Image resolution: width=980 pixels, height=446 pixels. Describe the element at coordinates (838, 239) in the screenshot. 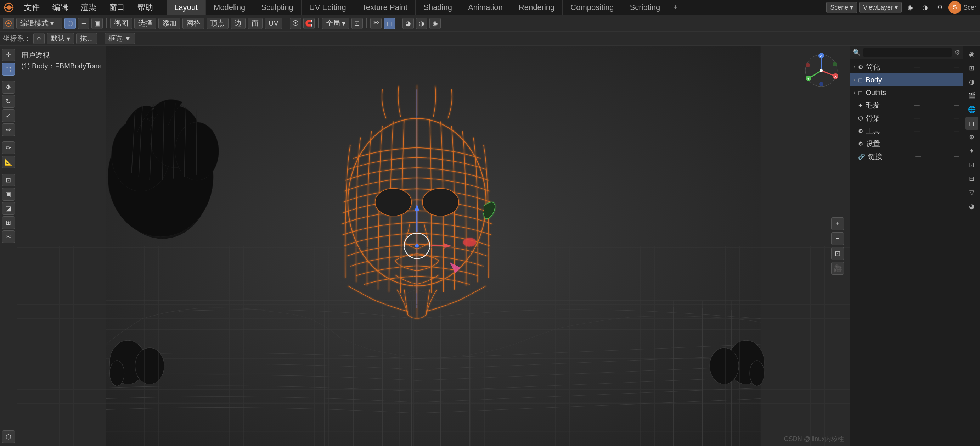

I see `zoom-out-btn: −` at that location.